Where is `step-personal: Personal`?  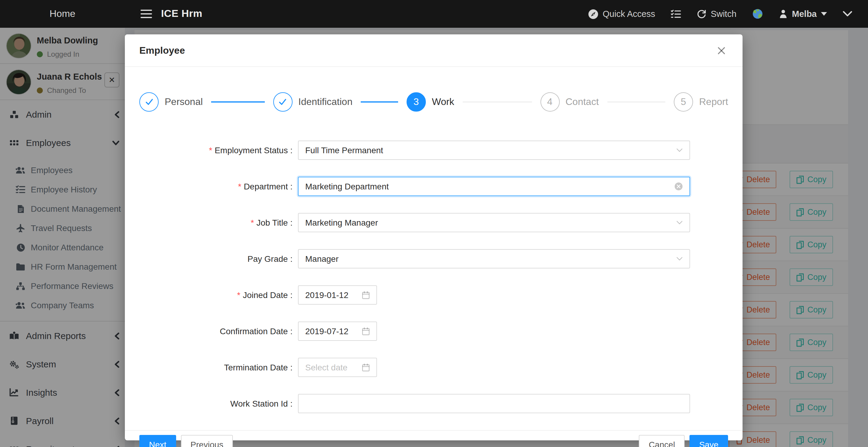
step-personal: Personal is located at coordinates (206, 102).